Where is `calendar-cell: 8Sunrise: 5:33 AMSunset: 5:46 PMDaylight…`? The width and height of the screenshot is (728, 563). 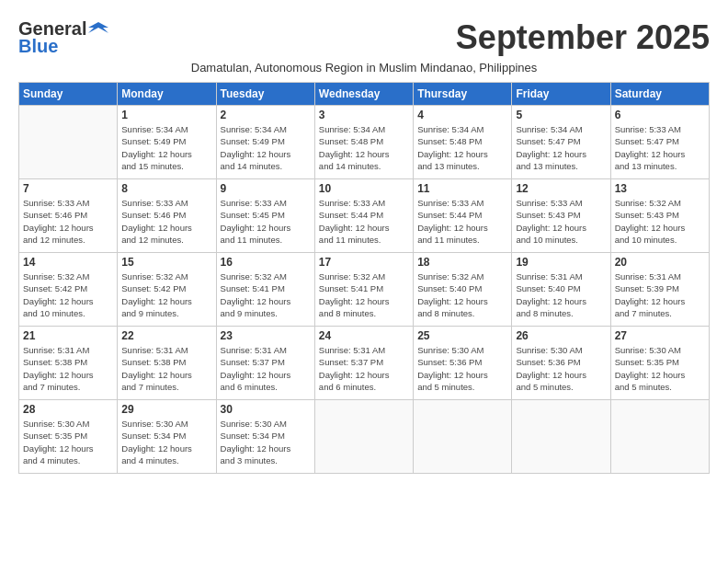
calendar-cell: 8Sunrise: 5:33 AMSunset: 5:46 PMDaylight… is located at coordinates (167, 216).